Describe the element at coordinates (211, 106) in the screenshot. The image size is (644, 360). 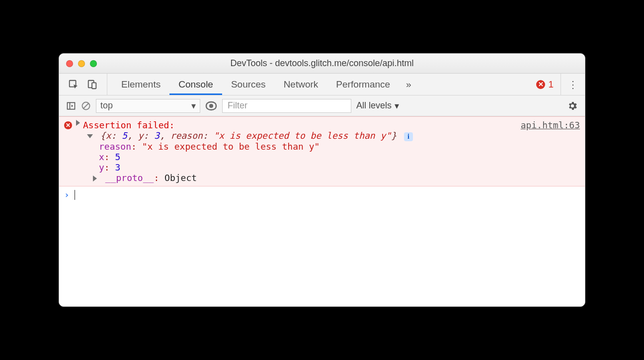
I see `live-expression-icon` at that location.